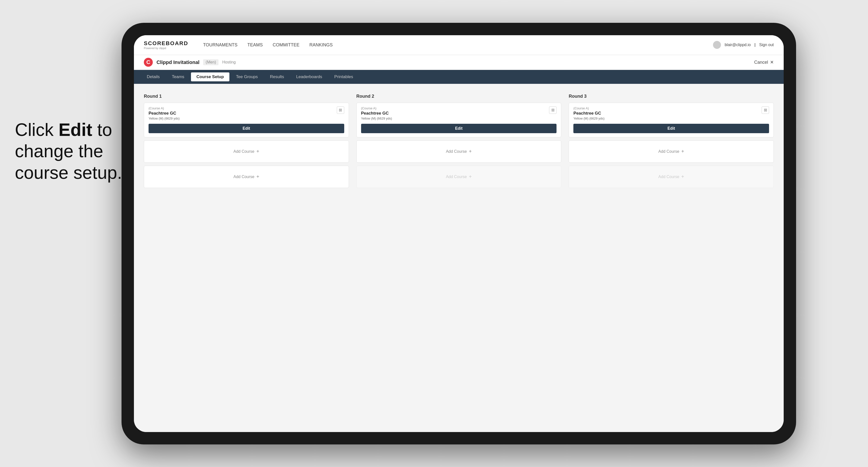 The width and height of the screenshot is (868, 467). What do you see at coordinates (459, 128) in the screenshot?
I see `round-2-edit-button: Edit` at bounding box center [459, 128].